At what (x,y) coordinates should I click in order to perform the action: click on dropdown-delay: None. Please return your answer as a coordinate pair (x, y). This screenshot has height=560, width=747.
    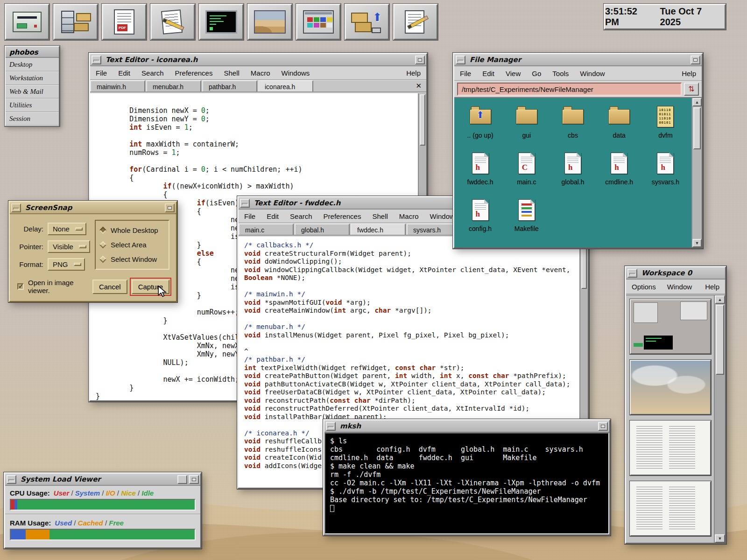
    Looking at the image, I should click on (67, 229).